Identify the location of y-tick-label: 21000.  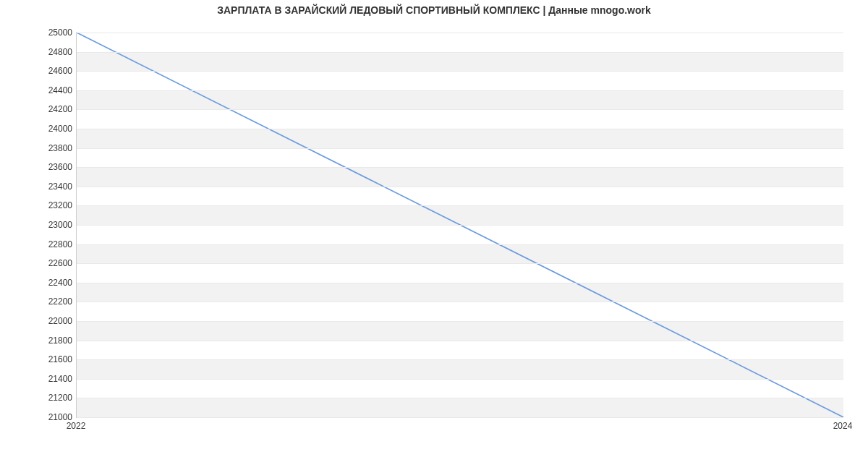
(40, 417).